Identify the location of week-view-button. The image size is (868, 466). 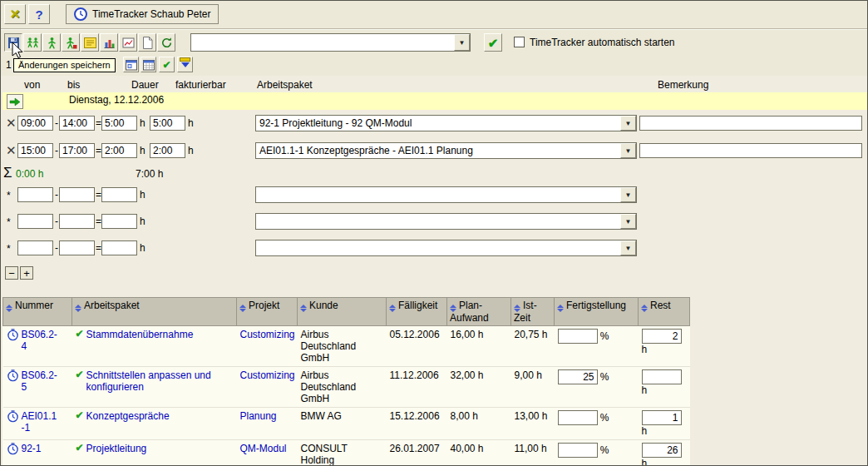
(148, 65).